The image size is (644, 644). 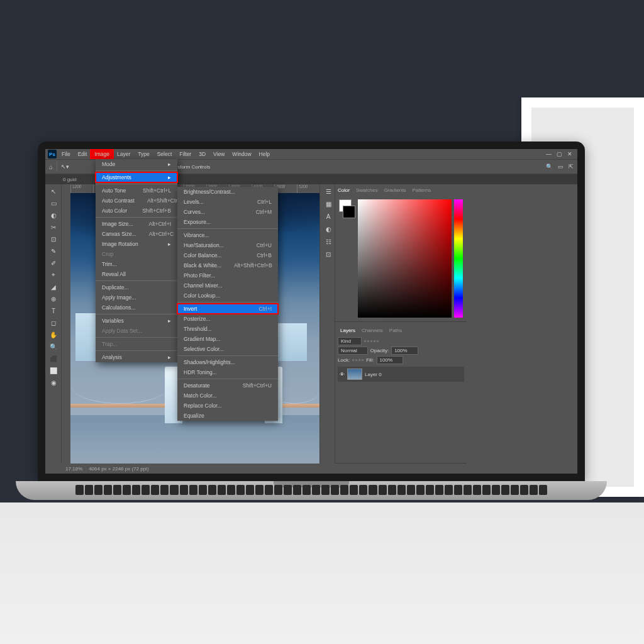 I want to click on menu-item-hdr-toning: HDR Toning..., so click(x=228, y=372).